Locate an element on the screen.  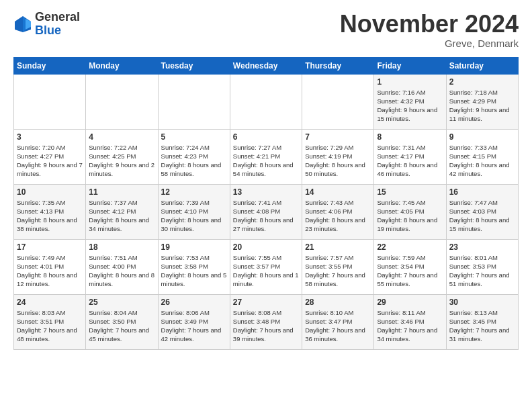
calendar-week-2: 10Sunrise: 7:35 AM Sunset: 4:13 PM Dayli… is located at coordinates (266, 212).